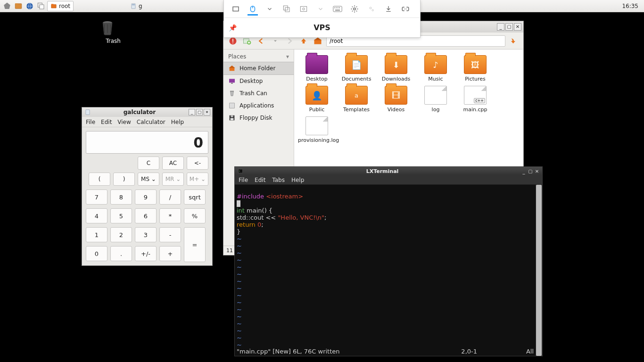 The height and width of the screenshot is (362, 644). I want to click on terminal-scrollbar, so click(539, 271).